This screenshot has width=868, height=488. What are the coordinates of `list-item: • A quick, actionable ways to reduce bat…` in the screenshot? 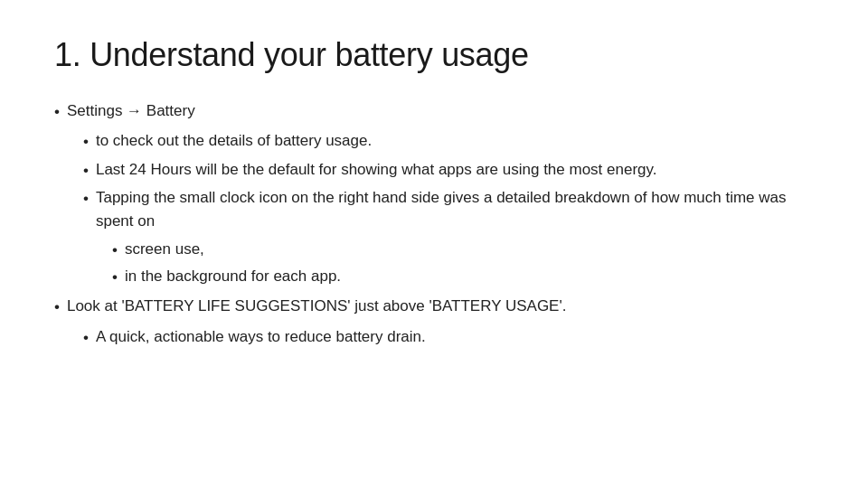 It's located at (448, 338).